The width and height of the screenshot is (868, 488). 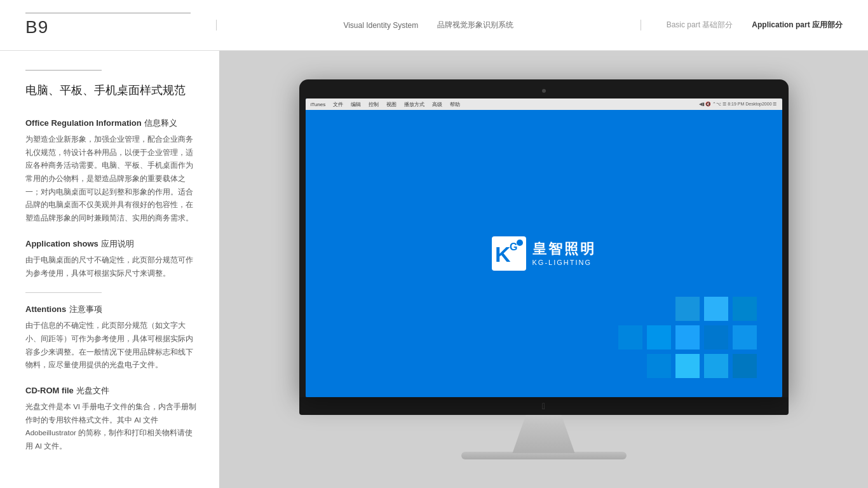 I want to click on menu-advanced: 高级, so click(x=437, y=104).